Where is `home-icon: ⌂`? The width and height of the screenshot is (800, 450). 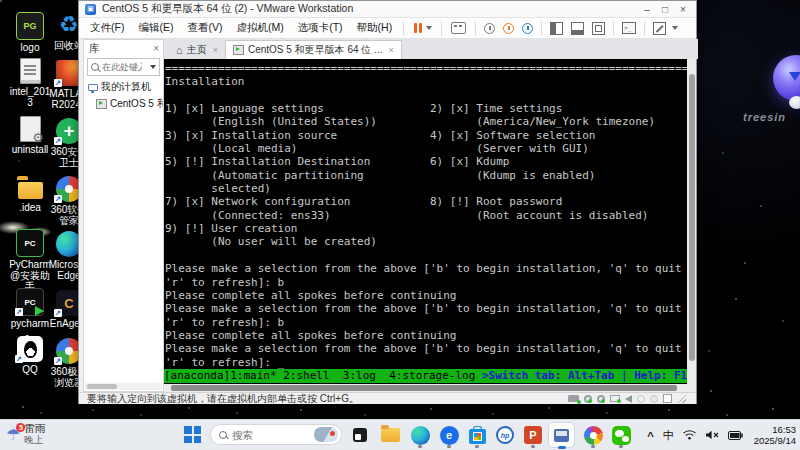
home-icon: ⌂ is located at coordinates (180, 50).